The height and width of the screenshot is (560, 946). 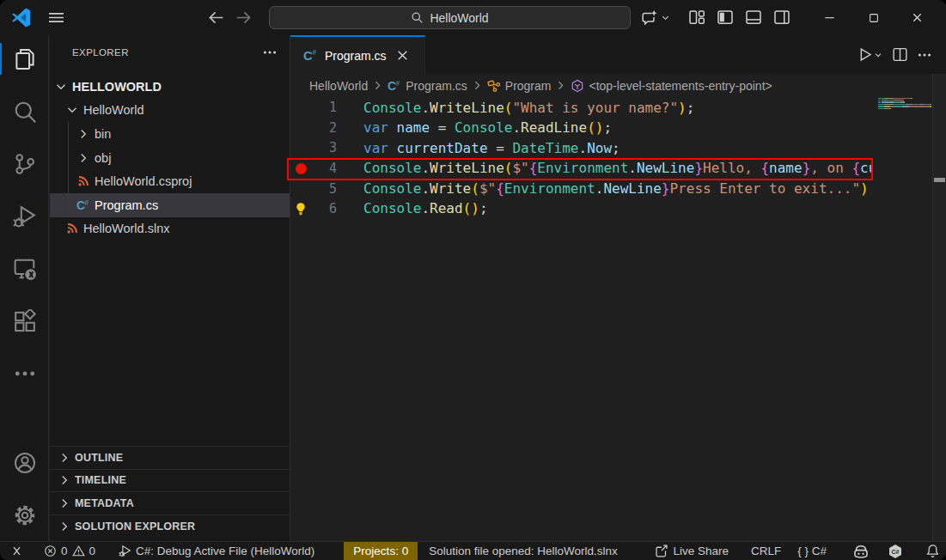 I want to click on section-metadata: METADATA, so click(x=170, y=503).